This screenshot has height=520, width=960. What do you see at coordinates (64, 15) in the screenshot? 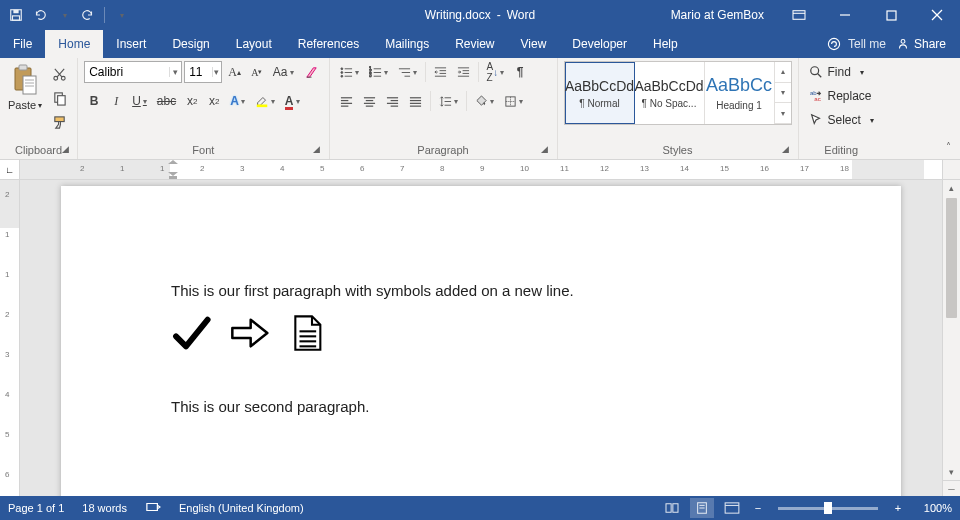
I see `undo-dropdown` at bounding box center [64, 15].